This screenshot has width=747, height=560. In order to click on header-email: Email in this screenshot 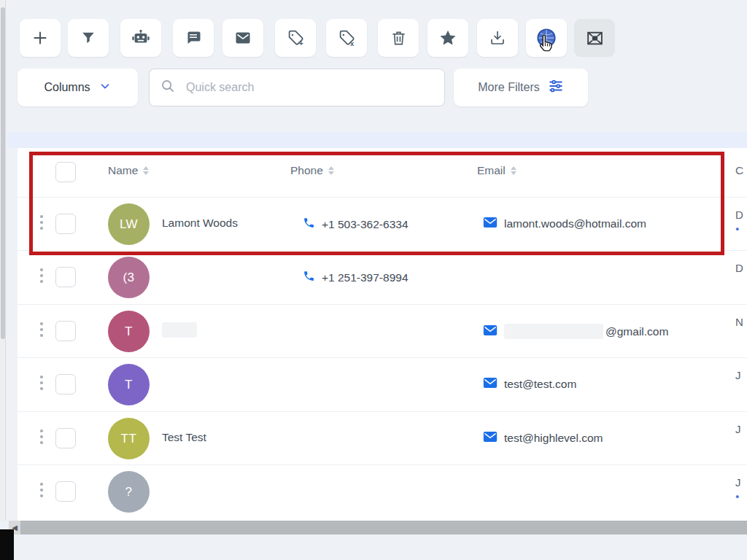, I will do `click(497, 171)`.